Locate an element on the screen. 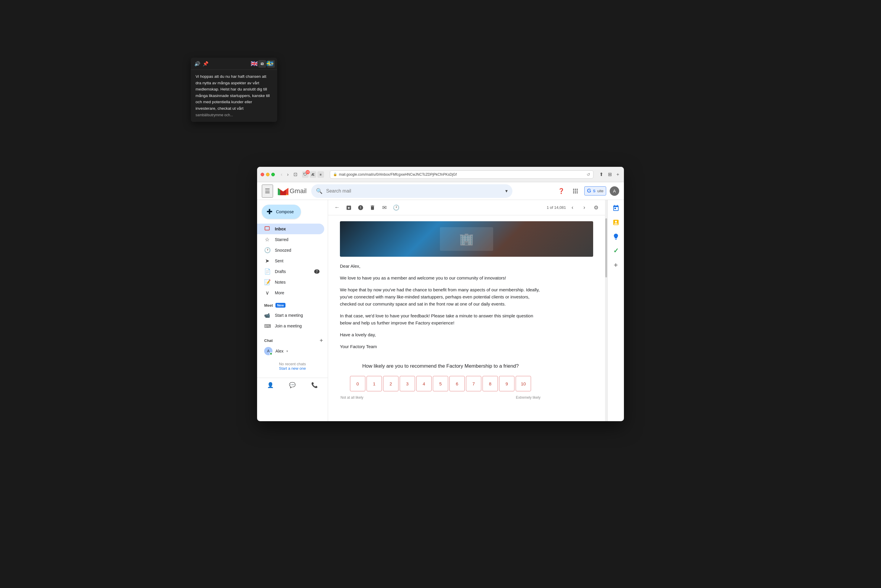 This screenshot has width=881, height=588. search-icon: 🔍 is located at coordinates (319, 191).